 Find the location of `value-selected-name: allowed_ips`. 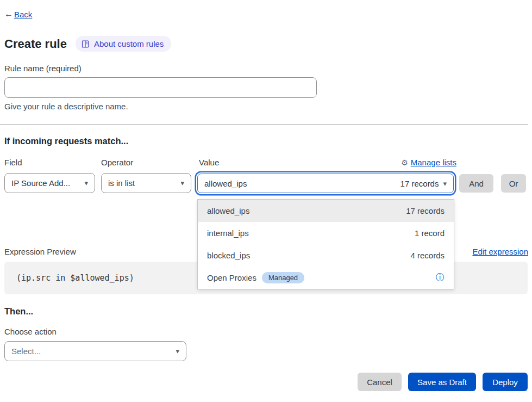

value-selected-name: allowed_ips is located at coordinates (226, 184).